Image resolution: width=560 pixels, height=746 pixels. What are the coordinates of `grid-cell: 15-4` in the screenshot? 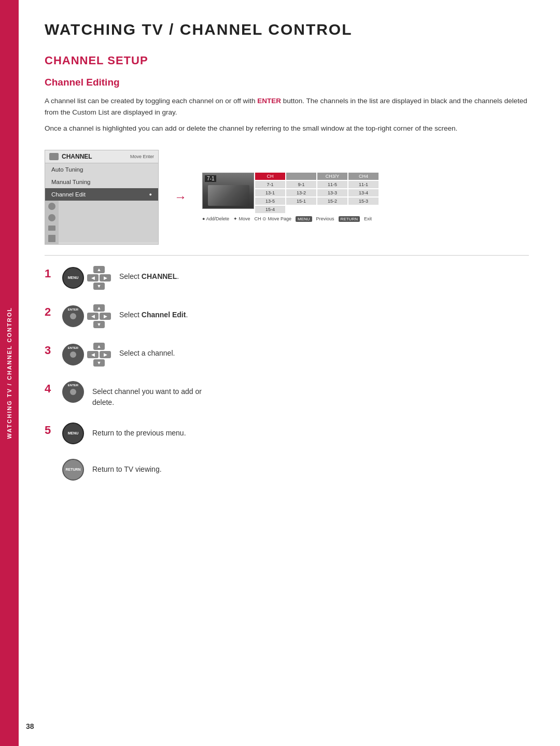 It's located at (270, 209).